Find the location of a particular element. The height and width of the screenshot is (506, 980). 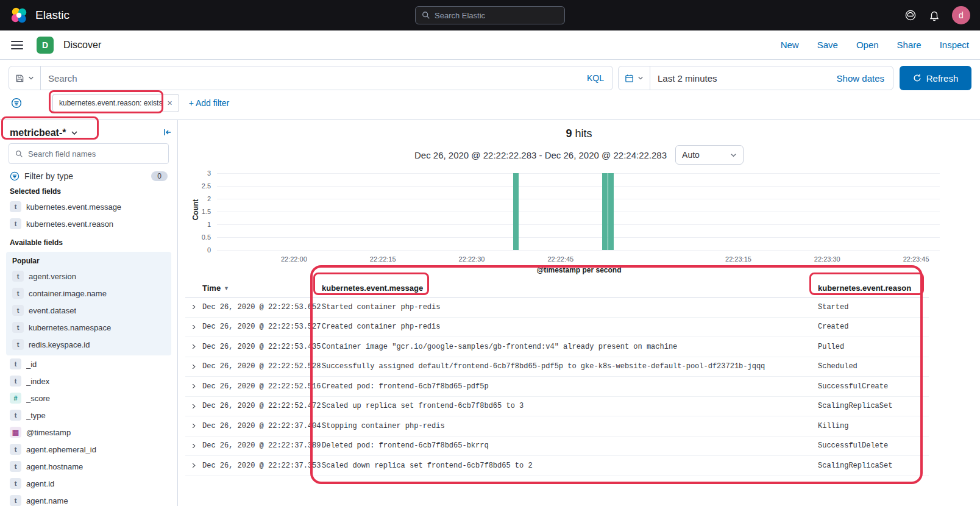

field-item: tredis.keyspace.id is located at coordinates (89, 344).